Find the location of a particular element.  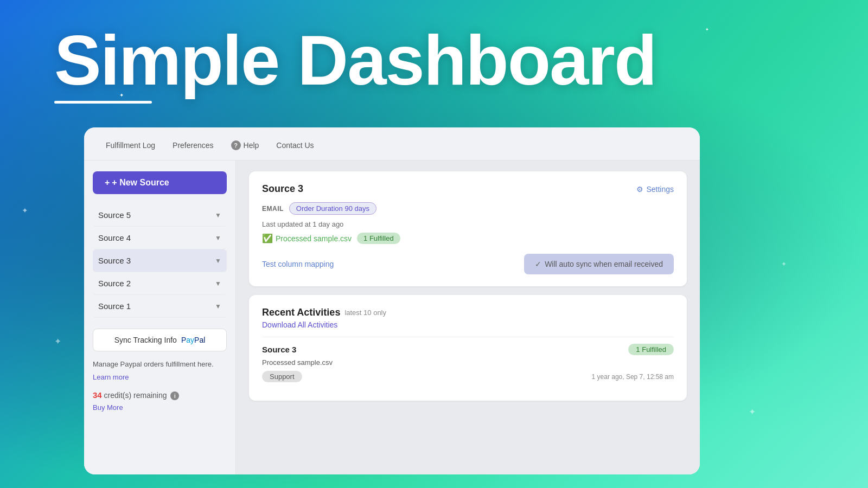

activity-fulfilled-badge: 1 Fulfilled is located at coordinates (651, 349).